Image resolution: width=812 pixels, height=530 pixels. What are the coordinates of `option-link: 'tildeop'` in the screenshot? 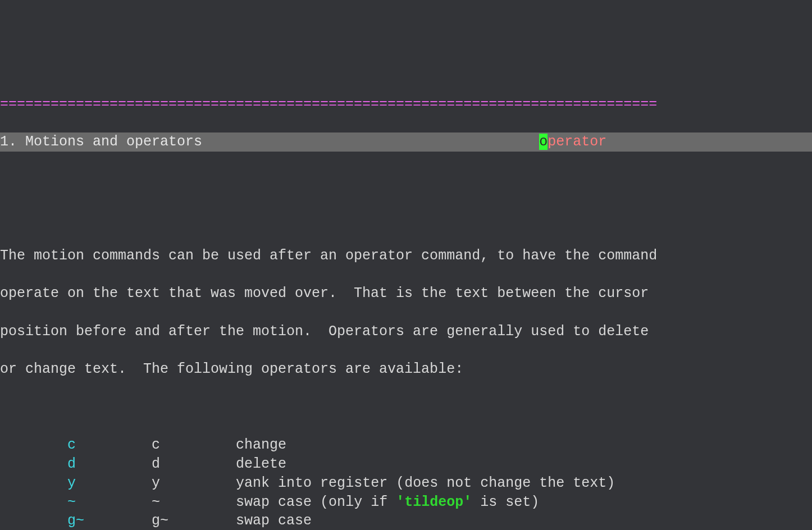 It's located at (434, 502).